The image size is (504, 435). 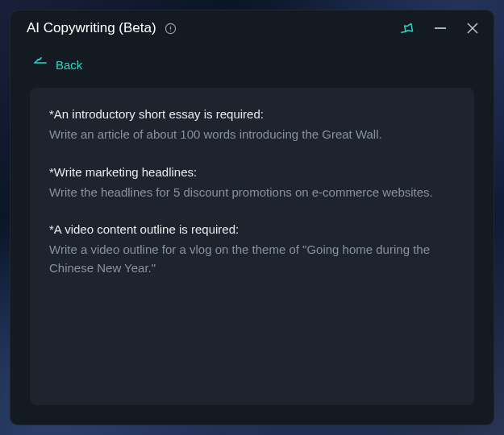 What do you see at coordinates (252, 114) in the screenshot?
I see `example-title: *An introductory short essay is required…` at bounding box center [252, 114].